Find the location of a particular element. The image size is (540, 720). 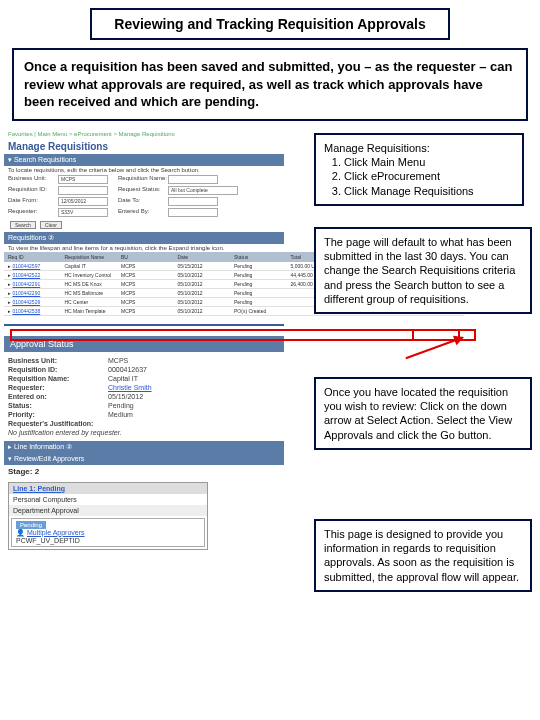

info-status-label: Status: is located at coordinates (58, 406).